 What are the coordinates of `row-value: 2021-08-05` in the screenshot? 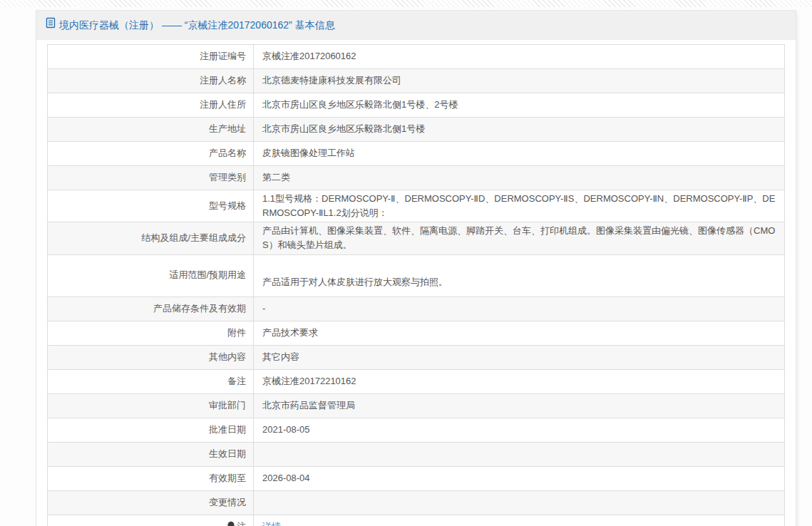 It's located at (519, 430).